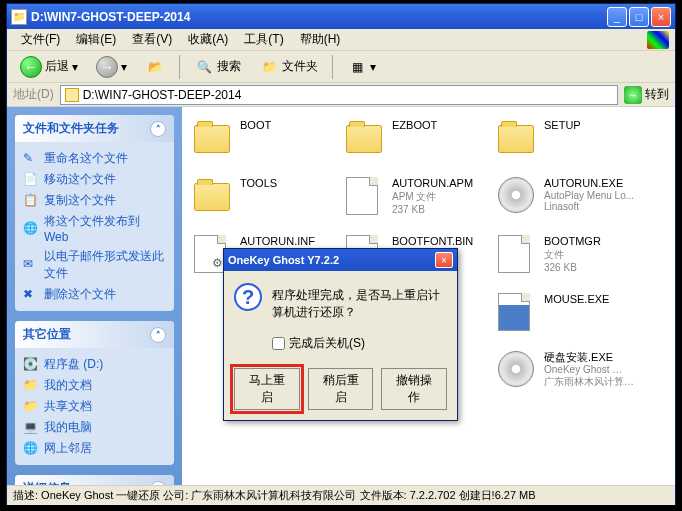 The width and height of the screenshot is (682, 511). I want to click on restart-now-button: 马上重启, so click(267, 389).